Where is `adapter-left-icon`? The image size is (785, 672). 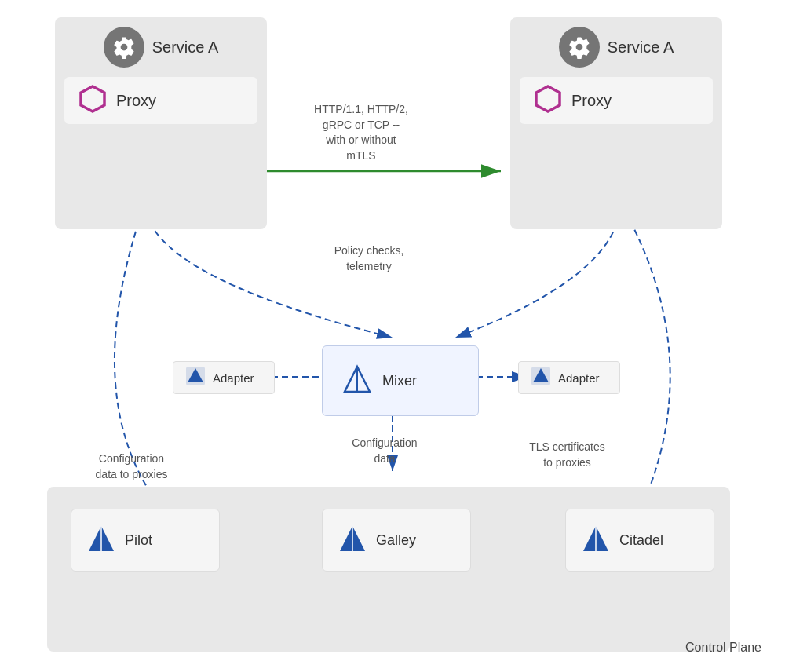
adapter-left-icon is located at coordinates (195, 378).